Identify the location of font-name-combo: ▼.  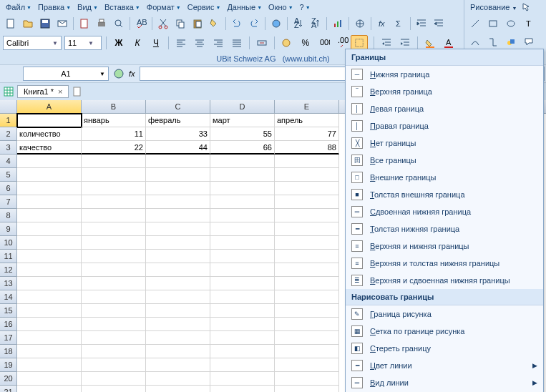
(32, 43).